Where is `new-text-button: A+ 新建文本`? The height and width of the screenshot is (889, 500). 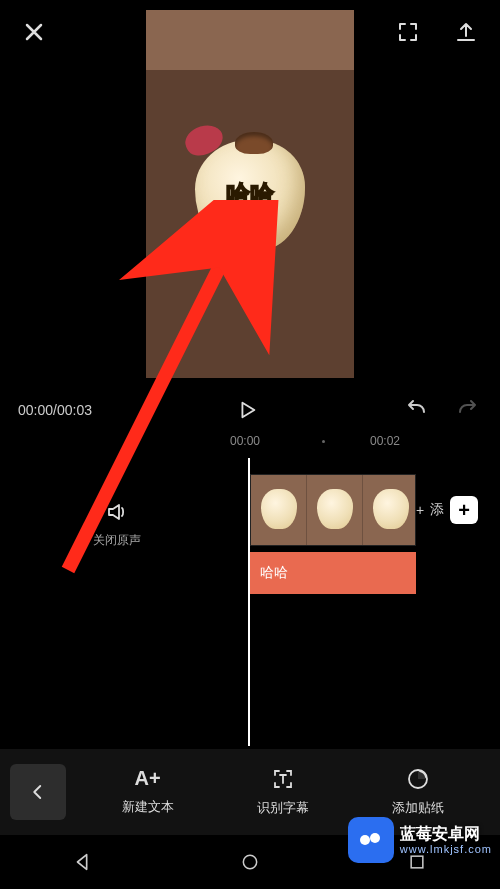 new-text-button: A+ 新建文本 is located at coordinates (148, 792).